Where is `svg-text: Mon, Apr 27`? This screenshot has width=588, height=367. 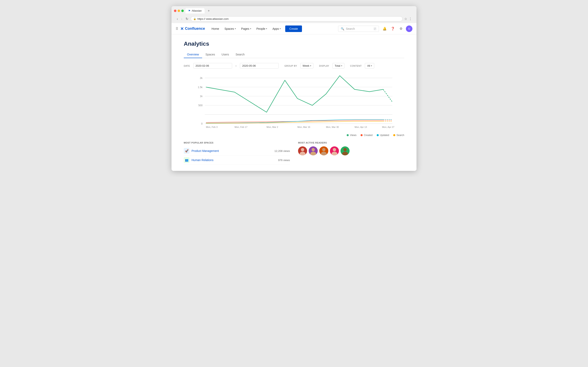
svg-text: Mon, Apr 27 is located at coordinates (388, 127).